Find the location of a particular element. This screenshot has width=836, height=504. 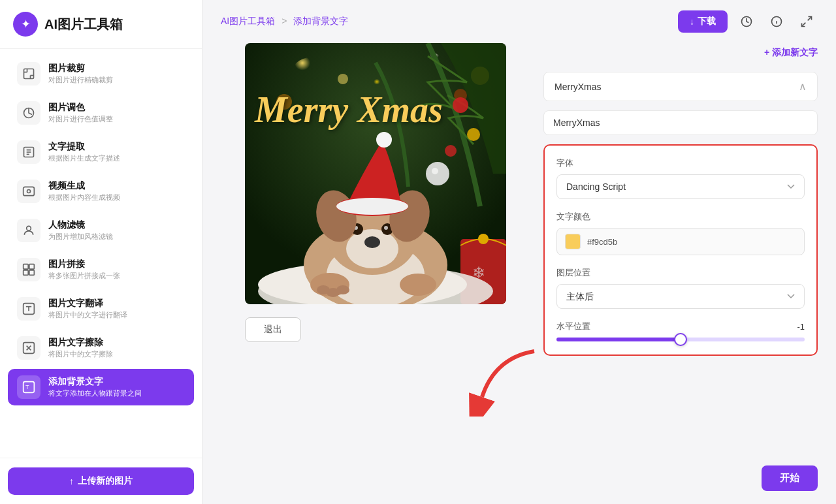

translate-icon is located at coordinates (29, 309).